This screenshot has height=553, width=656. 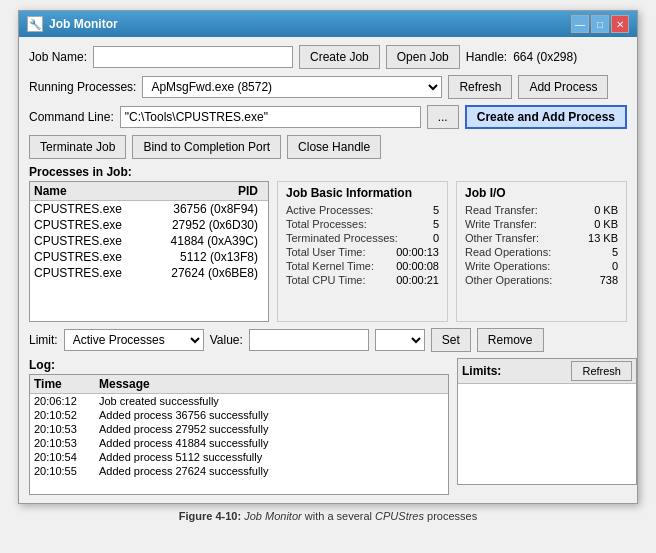 I want to click on table-row: CPUSTRES.exe 27624 (0x6BE8), so click(x=149, y=273).